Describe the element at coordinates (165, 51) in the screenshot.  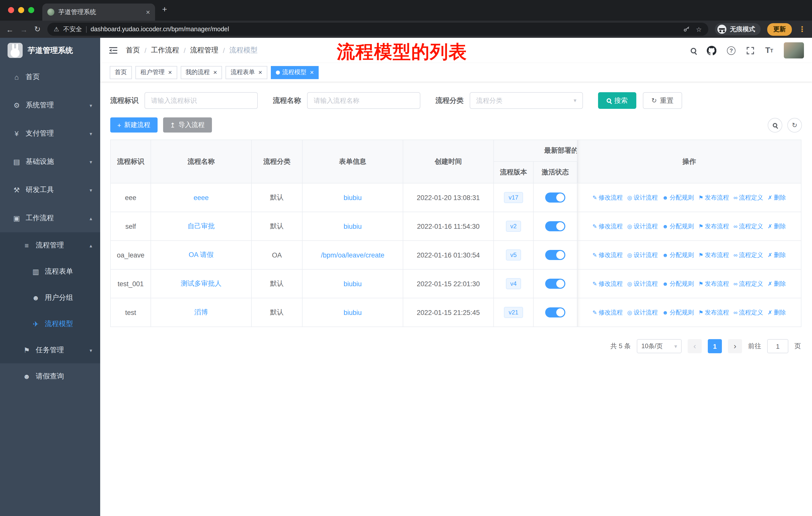
I see `breadcrumb-item-workflow: 工作流程` at that location.